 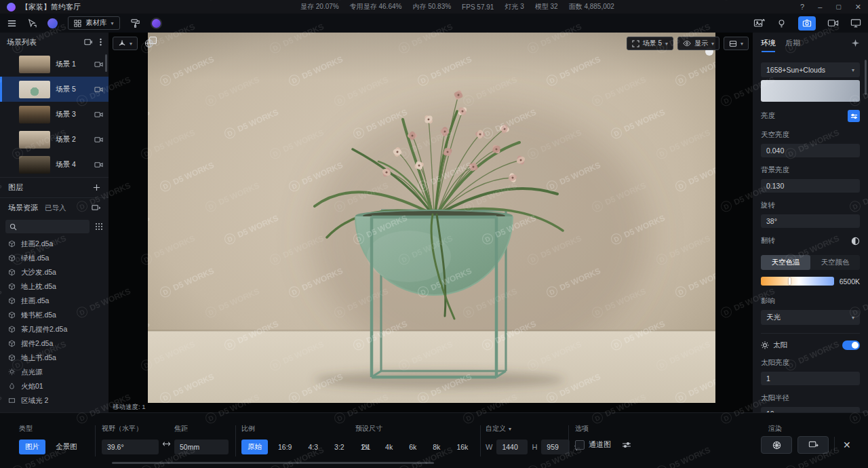 What do you see at coordinates (833, 23) in the screenshot?
I see `video-camera-icon` at bounding box center [833, 23].